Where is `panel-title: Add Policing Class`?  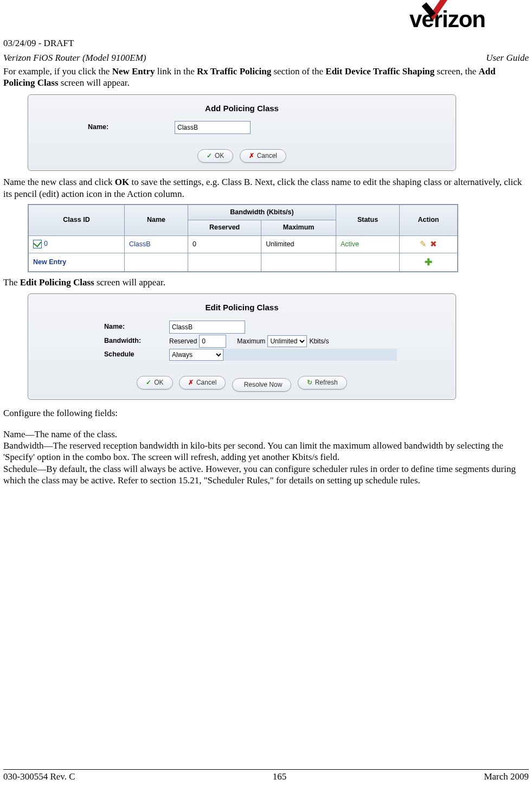 panel-title: Add Policing Class is located at coordinates (242, 111).